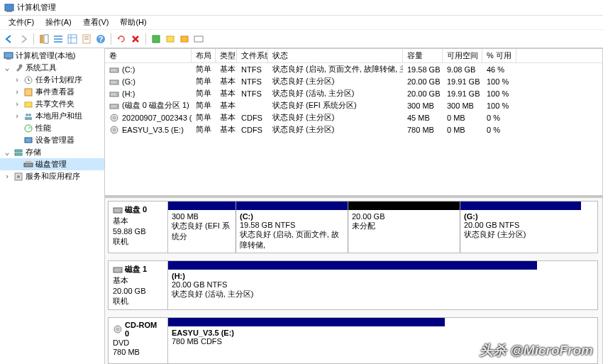 The width and height of the screenshot is (603, 364). Describe the element at coordinates (253, 118) in the screenshot. I see `volume-fs: CDFS` at that location.